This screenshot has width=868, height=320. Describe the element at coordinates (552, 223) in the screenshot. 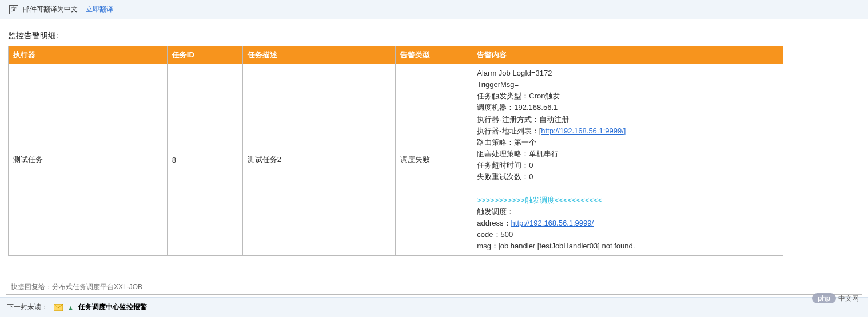

I see `address-link: http://192.168.56.1:9999/` at that location.